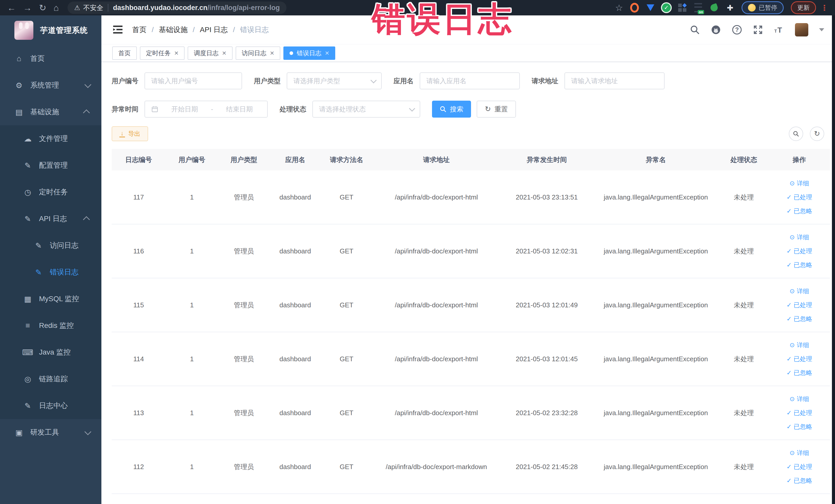  What do you see at coordinates (193, 81) in the screenshot?
I see `filter-input-user-id` at bounding box center [193, 81].